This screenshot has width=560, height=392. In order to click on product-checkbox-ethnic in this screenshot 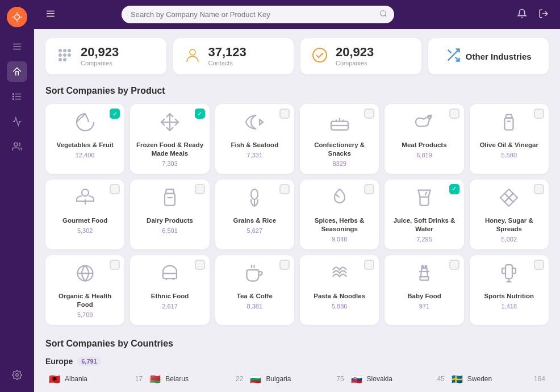, I will do `click(200, 265)`.